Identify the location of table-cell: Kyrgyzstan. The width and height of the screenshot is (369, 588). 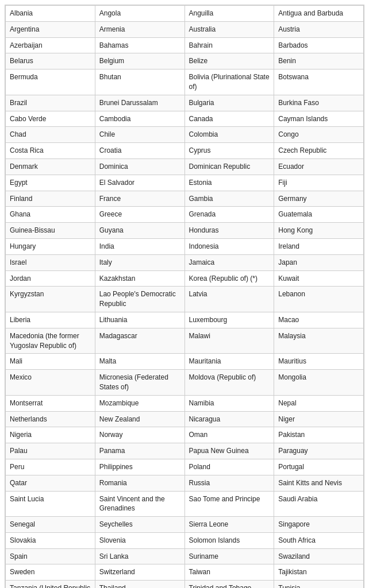
(51, 300).